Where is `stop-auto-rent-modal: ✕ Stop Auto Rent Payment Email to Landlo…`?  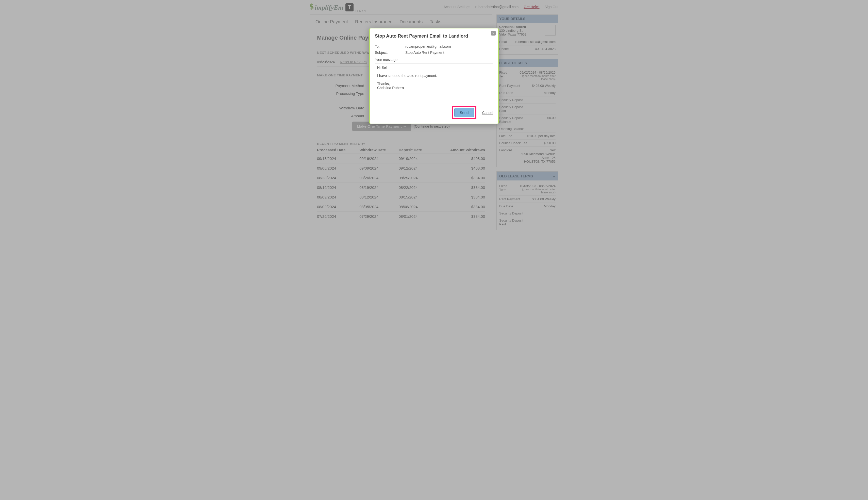 stop-auto-rent-modal: ✕ Stop Auto Rent Payment Email to Landlo… is located at coordinates (434, 76).